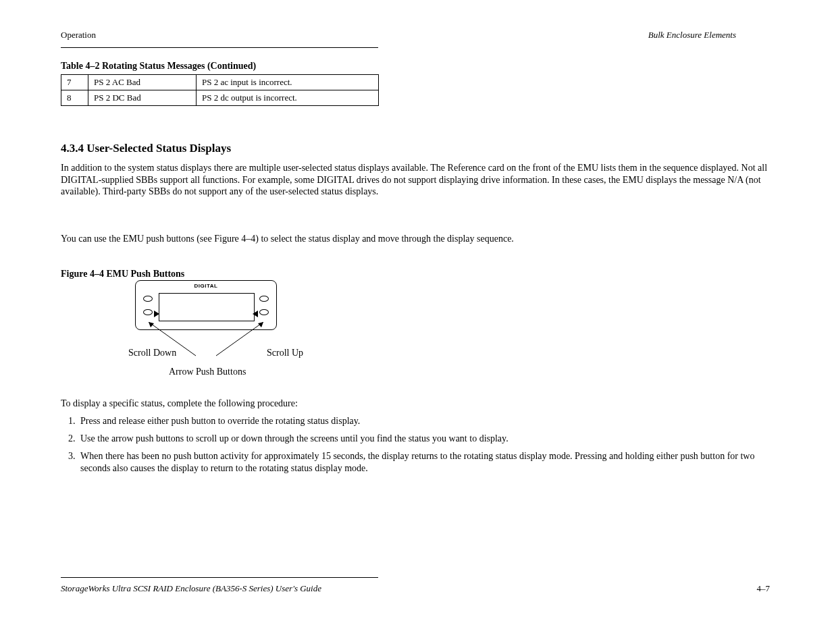 The image size is (834, 644). What do you see at coordinates (419, 462) in the screenshot?
I see `list-item: When there has been no push button activ…` at bounding box center [419, 462].